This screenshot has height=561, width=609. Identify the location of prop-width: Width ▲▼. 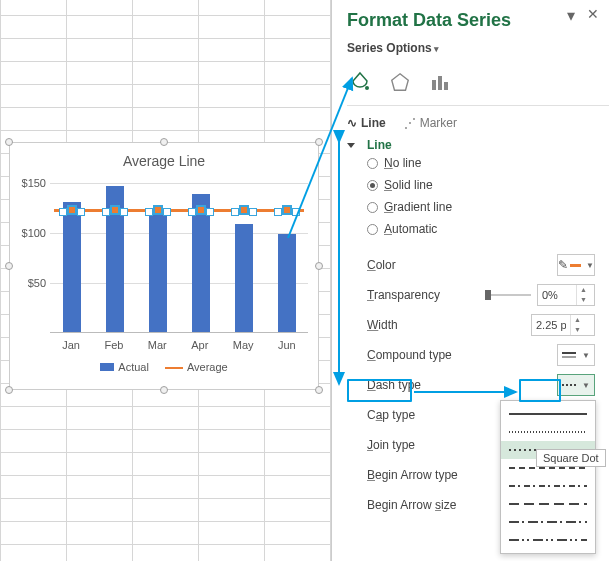
(481, 325).